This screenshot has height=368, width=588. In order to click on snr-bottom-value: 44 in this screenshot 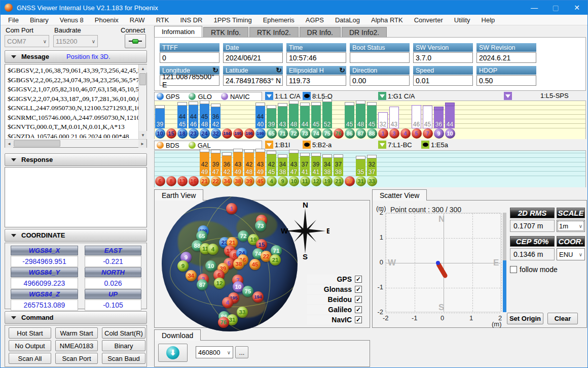, I will do `click(305, 124)`.